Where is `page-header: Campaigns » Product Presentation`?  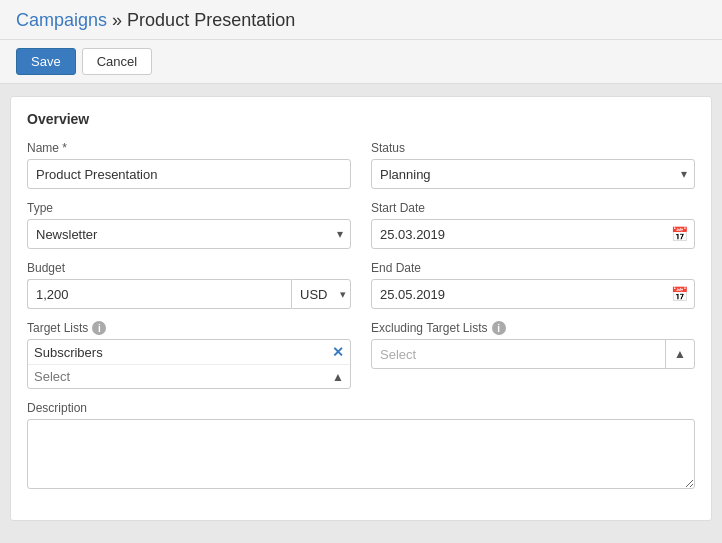
page-header: Campaigns » Product Presentation is located at coordinates (361, 20).